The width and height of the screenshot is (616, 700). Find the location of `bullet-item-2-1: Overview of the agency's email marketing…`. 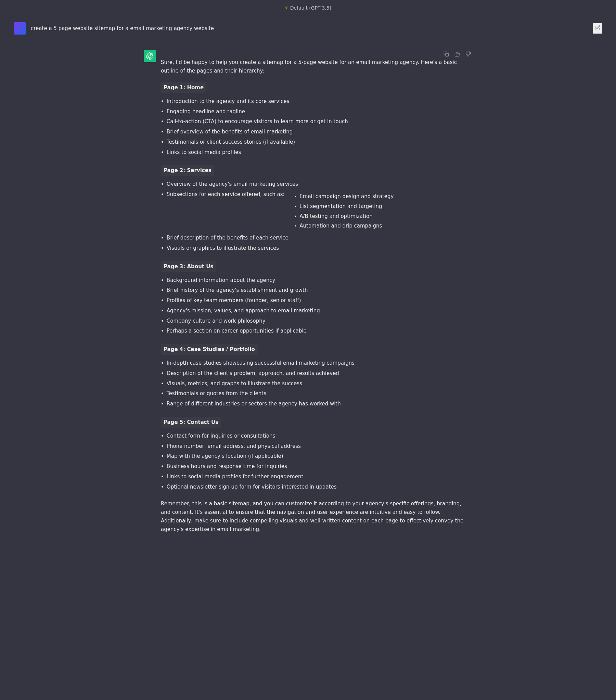

bullet-item-2-1: Overview of the agency's email marketing… is located at coordinates (317, 184).